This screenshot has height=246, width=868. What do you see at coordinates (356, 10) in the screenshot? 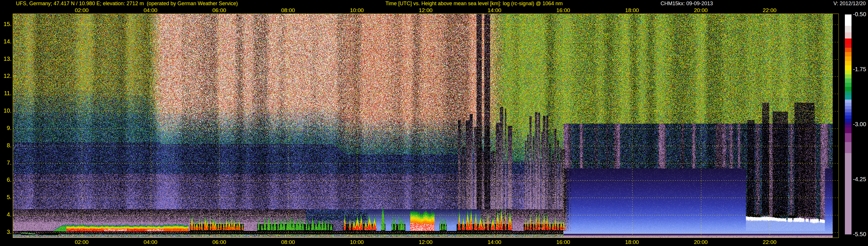
I see `x-tick-top-10:00: 10:00` at bounding box center [356, 10].